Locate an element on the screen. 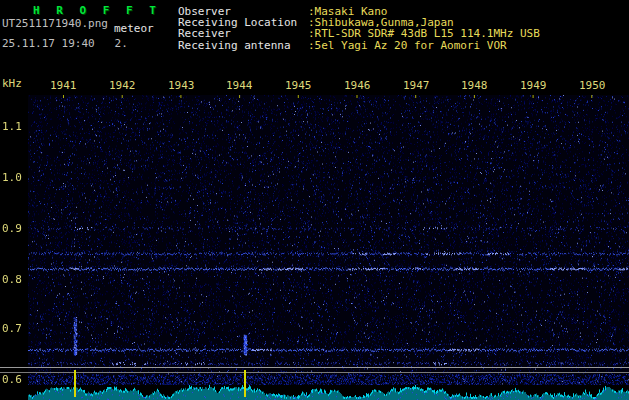 Image resolution: width=629 pixels, height=400 pixels. receiver-value: :RTL-SDR SDR# 43dB L15 114.1MHz USB is located at coordinates (424, 34).